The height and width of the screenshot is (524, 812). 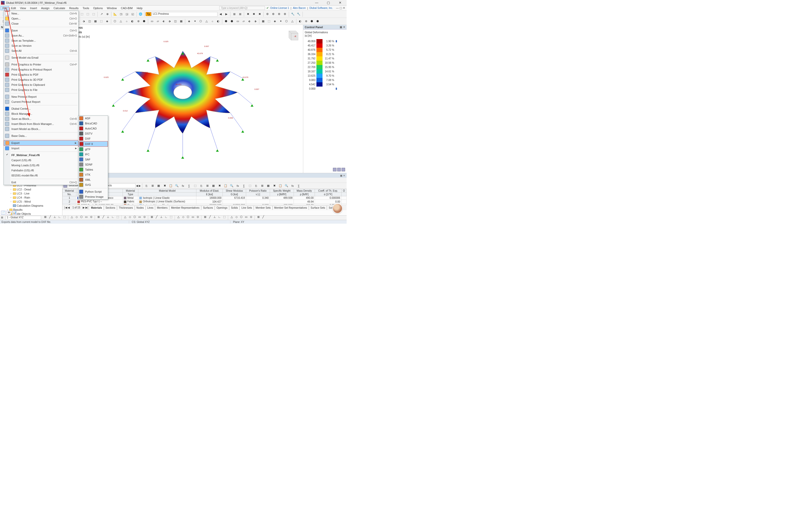 I want to click on file-menu-save-as-version: Save as Version, so click(x=41, y=46).